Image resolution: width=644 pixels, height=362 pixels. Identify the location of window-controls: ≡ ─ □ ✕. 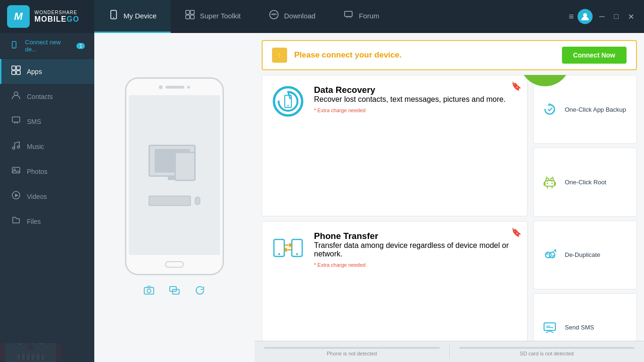
(603, 16).